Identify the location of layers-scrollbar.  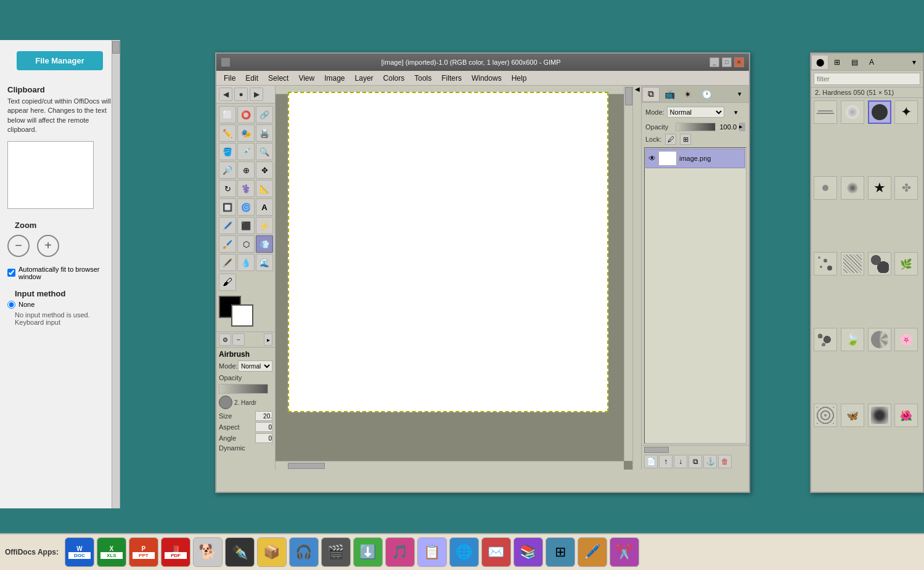
(695, 449).